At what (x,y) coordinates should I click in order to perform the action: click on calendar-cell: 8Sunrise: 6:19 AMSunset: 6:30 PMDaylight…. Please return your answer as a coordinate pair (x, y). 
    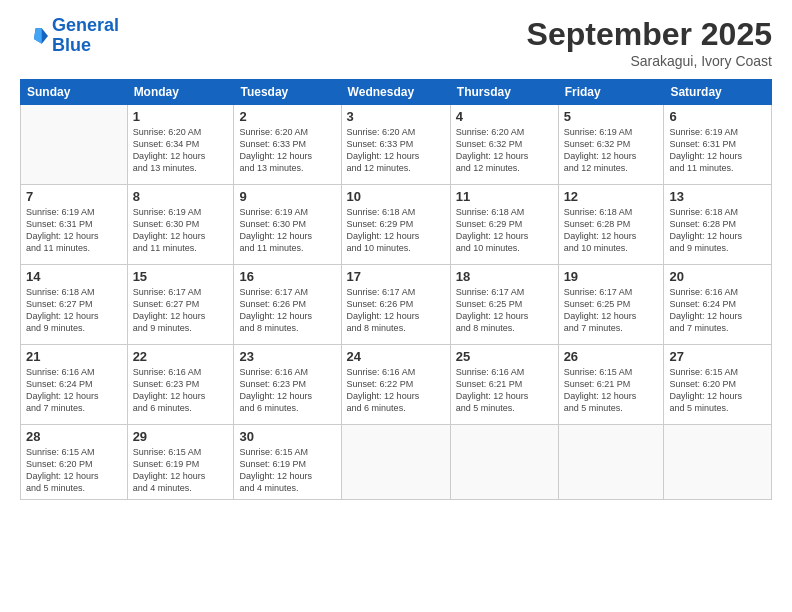
    Looking at the image, I should click on (180, 225).